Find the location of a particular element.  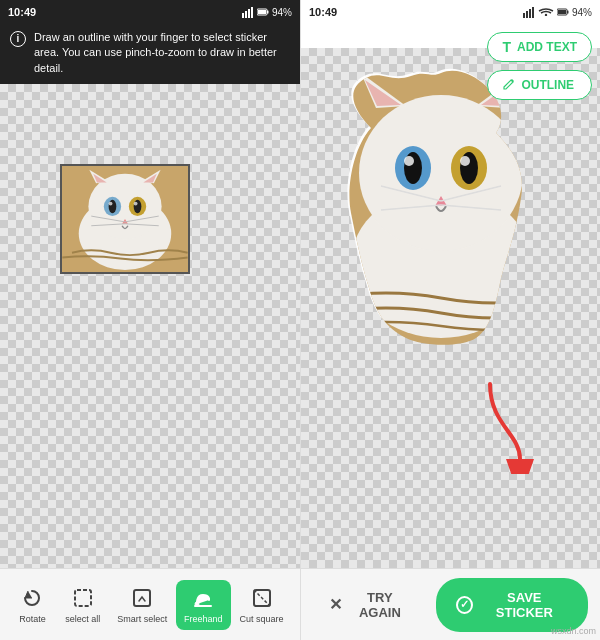

cat-image is located at coordinates (125, 219).